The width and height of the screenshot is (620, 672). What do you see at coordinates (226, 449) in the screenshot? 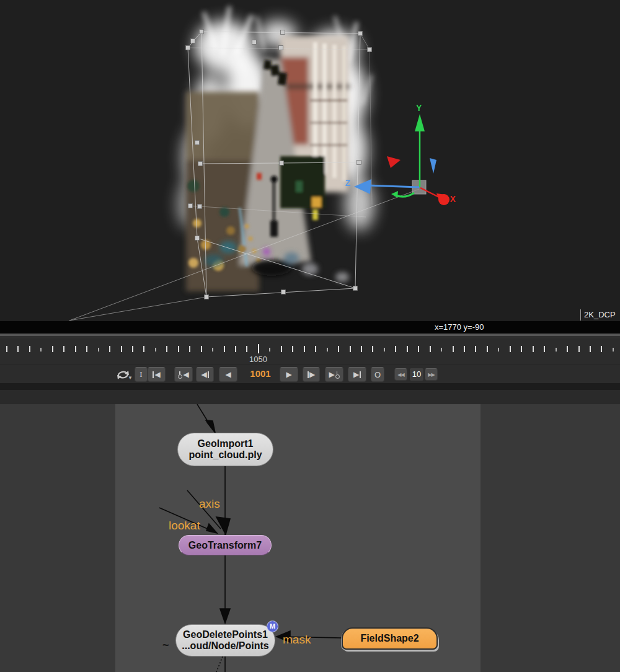
I see `node-geoimport1: GeoImport1 point_cloud.ply` at bounding box center [226, 449].